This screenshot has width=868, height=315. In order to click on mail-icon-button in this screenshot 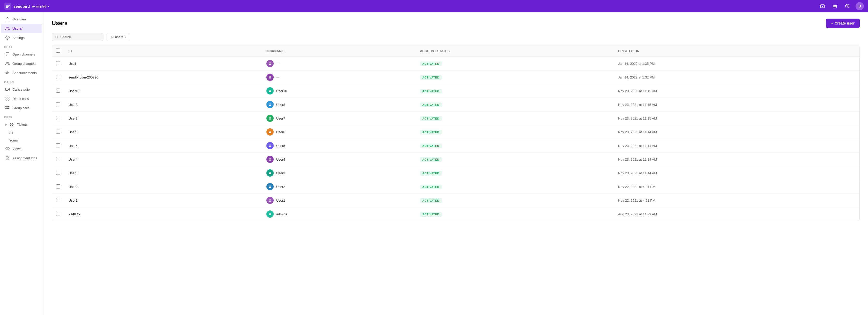, I will do `click(823, 6)`.